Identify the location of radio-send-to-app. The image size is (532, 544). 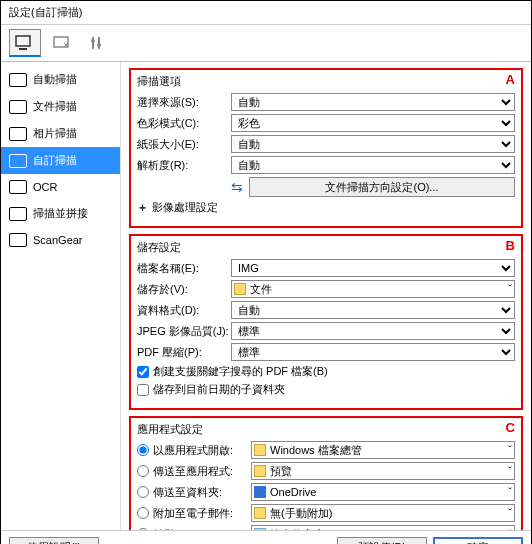
(143, 471).